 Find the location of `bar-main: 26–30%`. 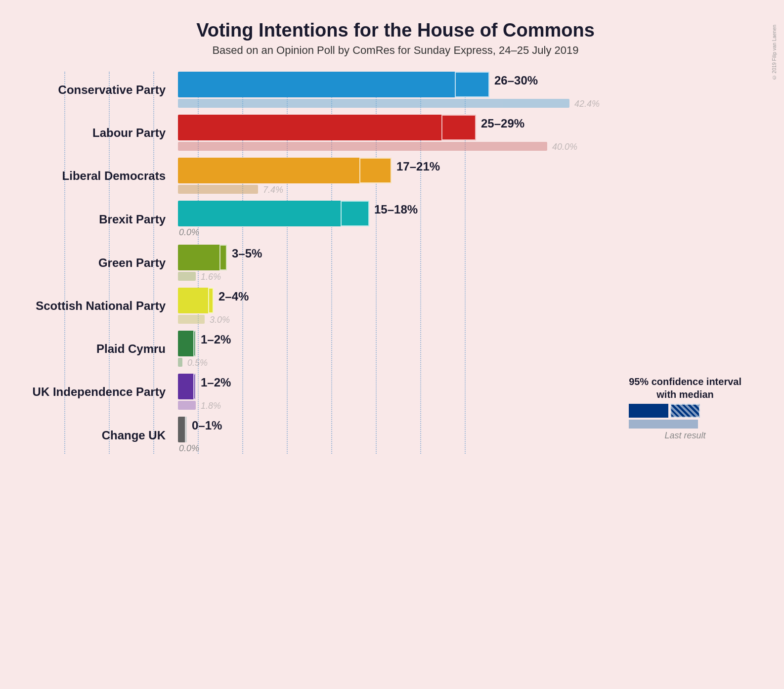

bar-main: 26–30% is located at coordinates (334, 85).